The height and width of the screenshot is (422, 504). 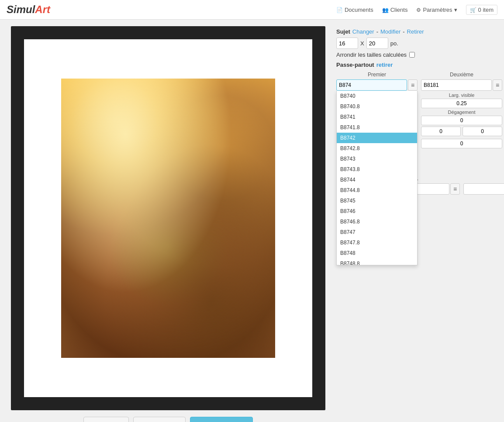 I want to click on deg-bottom-input, so click(x=462, y=144).